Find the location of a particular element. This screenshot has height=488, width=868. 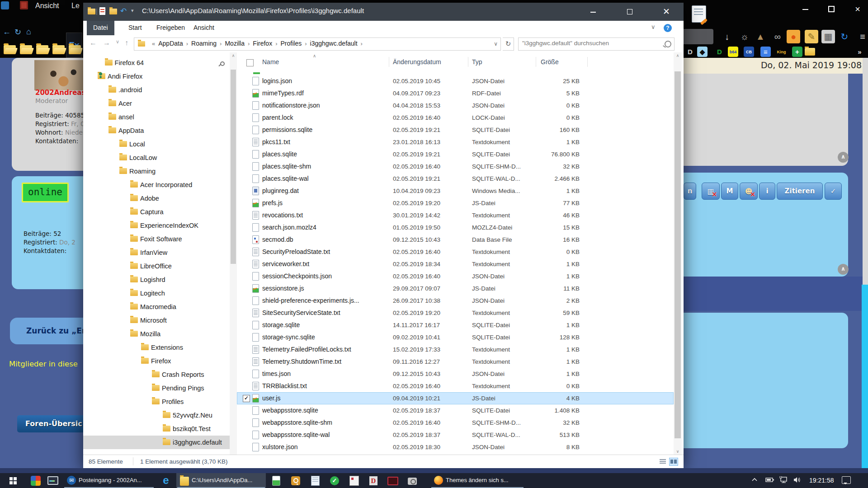

file-row: storage.sqlite 14.11.2017 16:17 SQLITE-D… is located at coordinates (455, 325).